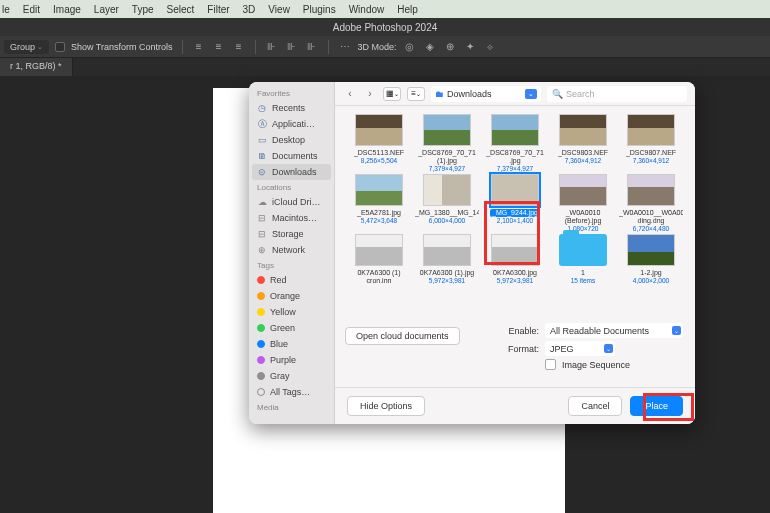 This screenshot has width=770, height=513. Describe the element at coordinates (250, 10) in the screenshot. I see `menu-item: 3D` at that location.